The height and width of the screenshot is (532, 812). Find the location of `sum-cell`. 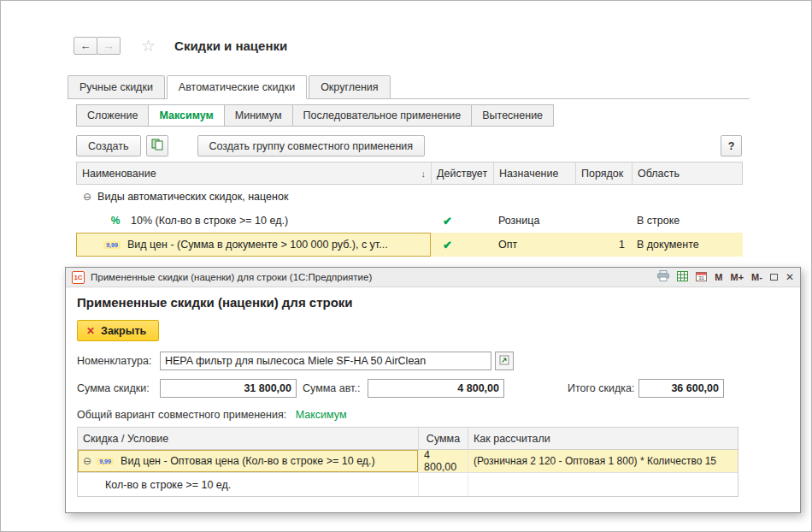

sum-cell is located at coordinates (444, 484).